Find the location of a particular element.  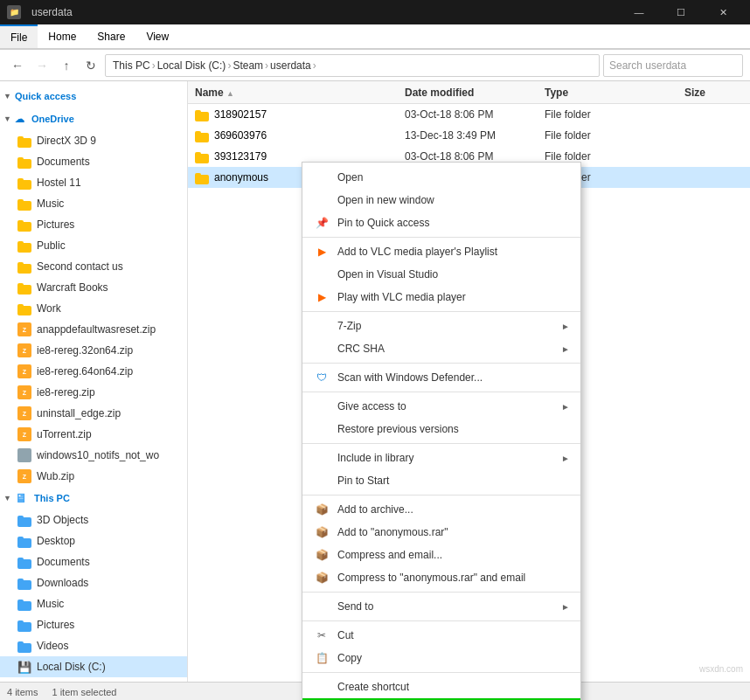

ctx-item-label: Open in new window is located at coordinates (454, 200).